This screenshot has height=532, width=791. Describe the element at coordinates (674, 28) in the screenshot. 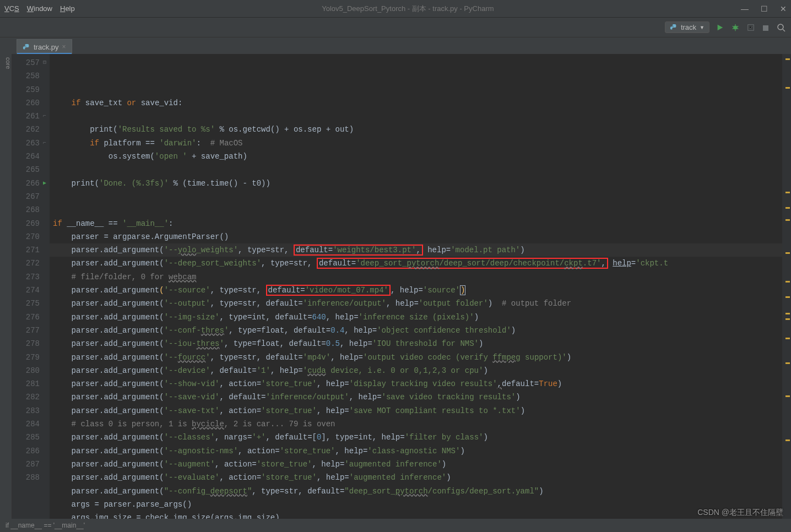

I see `python-icon` at that location.